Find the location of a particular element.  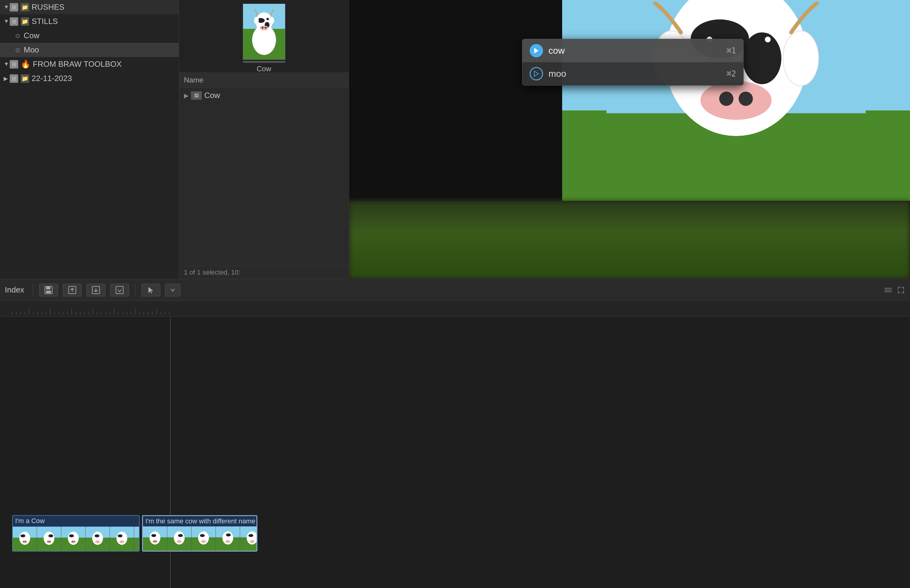

fit-icon is located at coordinates (901, 290).